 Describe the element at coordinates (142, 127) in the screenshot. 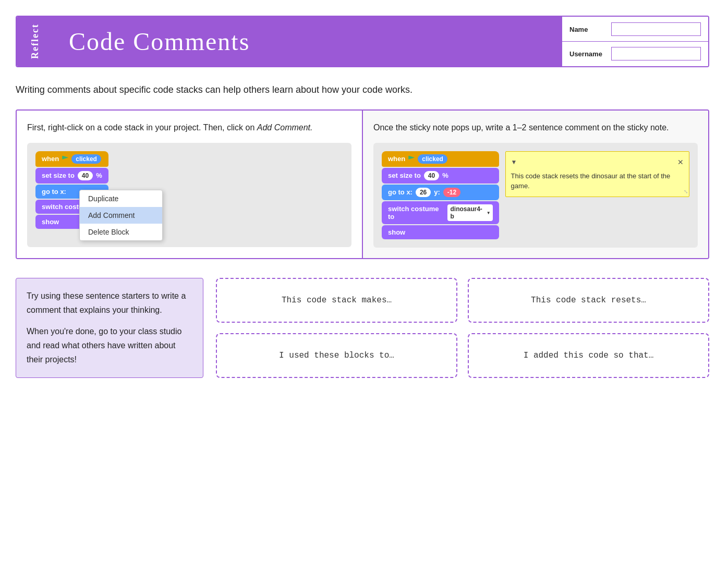

I see `panel-left-text: First, right-click on a code stack in yo…` at that location.